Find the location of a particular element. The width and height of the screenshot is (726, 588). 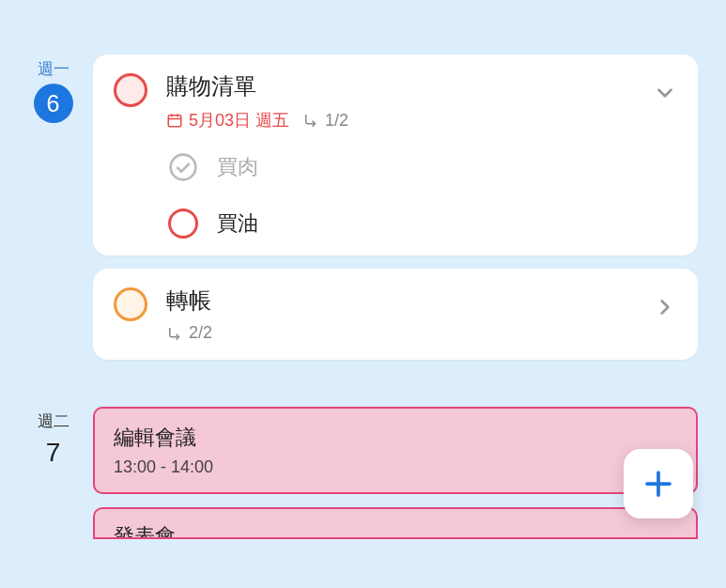

day-header: 週一 6 is located at coordinates (53, 88).